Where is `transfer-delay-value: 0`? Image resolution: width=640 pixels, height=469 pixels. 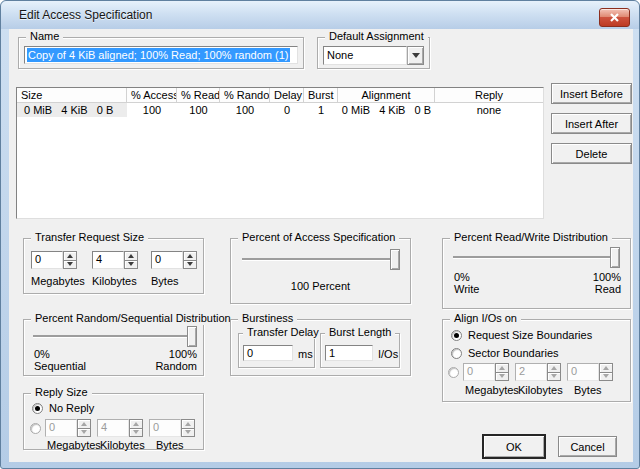 transfer-delay-value: 0 is located at coordinates (250, 353).